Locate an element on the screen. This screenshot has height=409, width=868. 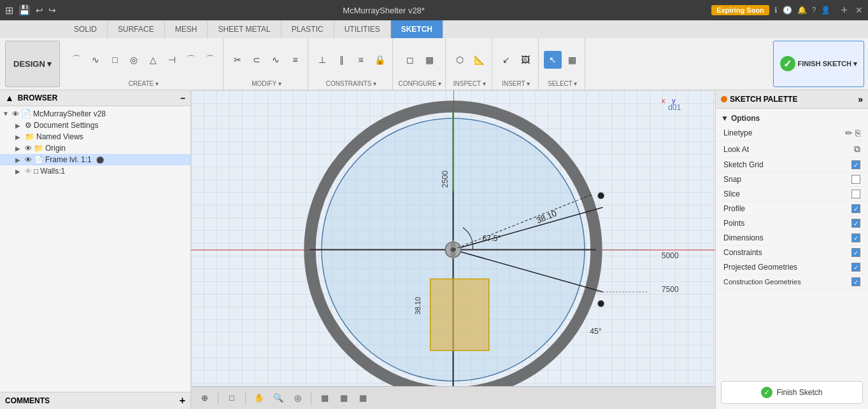
eye-icon-walls: 👁 is located at coordinates (28, 171).